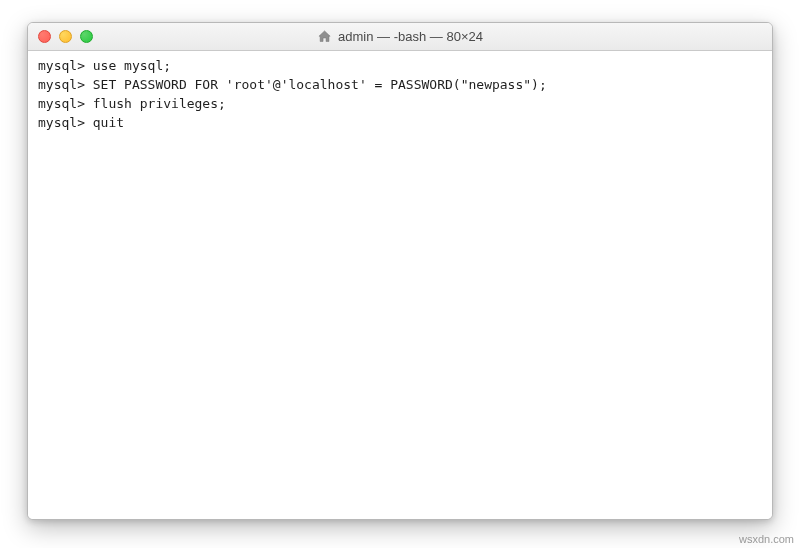 The height and width of the screenshot is (548, 800). I want to click on close-button, so click(44, 36).